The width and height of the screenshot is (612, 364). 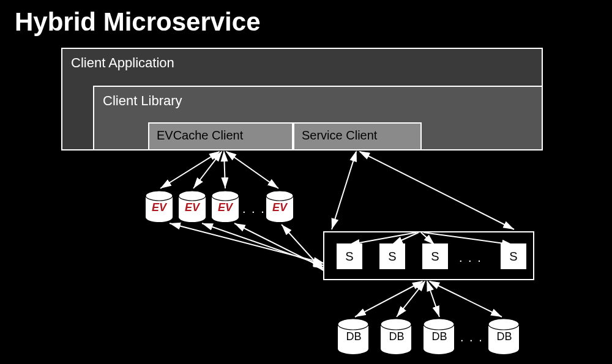 What do you see at coordinates (200, 135) in the screenshot?
I see `evcache-client-label: EVCache Client` at bounding box center [200, 135].